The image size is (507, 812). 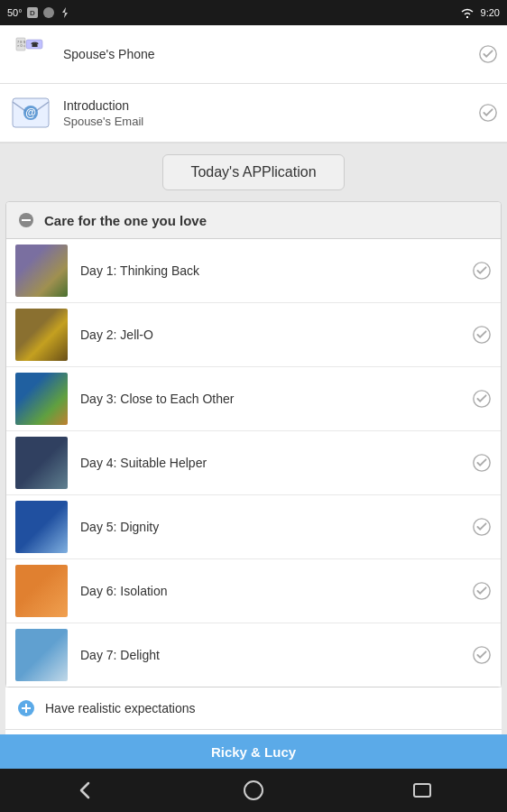 What do you see at coordinates (482, 271) in the screenshot?
I see `day1-check` at bounding box center [482, 271].